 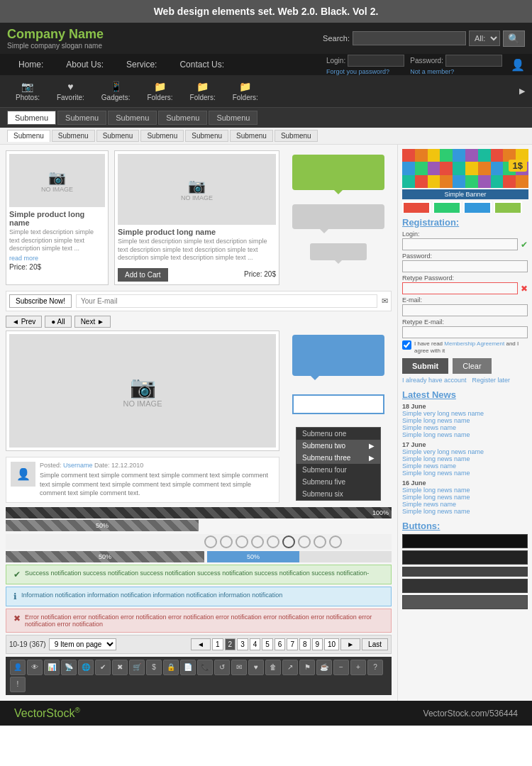 I want to click on page-4: 4, so click(x=255, y=644).